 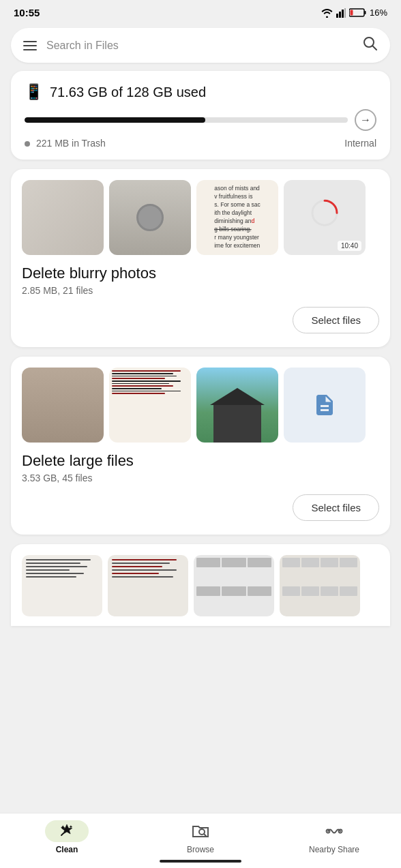 What do you see at coordinates (200, 45) in the screenshot?
I see `search-bar: Search in Files` at bounding box center [200, 45].